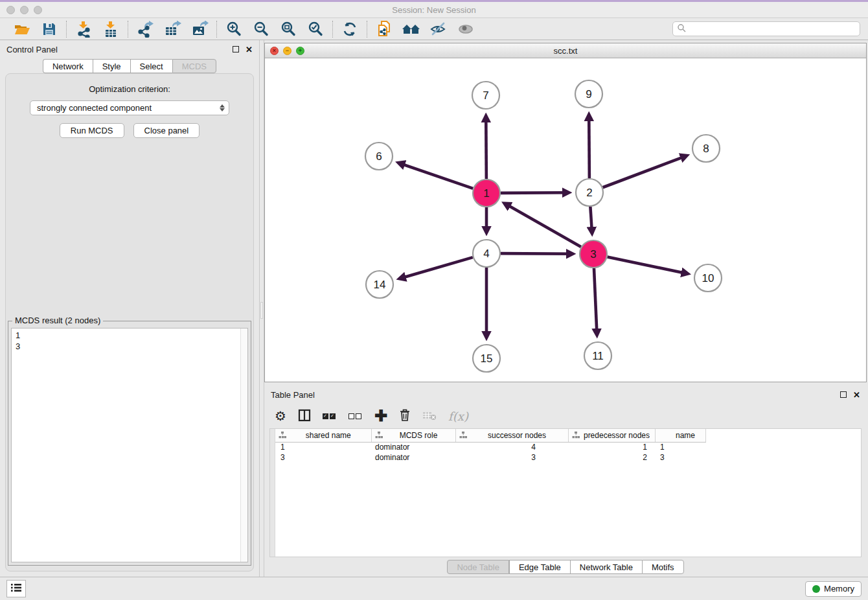  What do you see at coordinates (234, 29) in the screenshot?
I see `zoom-in-button` at bounding box center [234, 29].